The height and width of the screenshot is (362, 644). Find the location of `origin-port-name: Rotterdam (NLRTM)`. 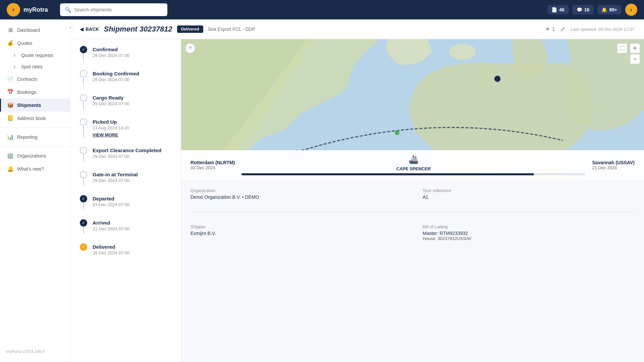

origin-port-name: Rotterdam (NLRTM) is located at coordinates (213, 163).